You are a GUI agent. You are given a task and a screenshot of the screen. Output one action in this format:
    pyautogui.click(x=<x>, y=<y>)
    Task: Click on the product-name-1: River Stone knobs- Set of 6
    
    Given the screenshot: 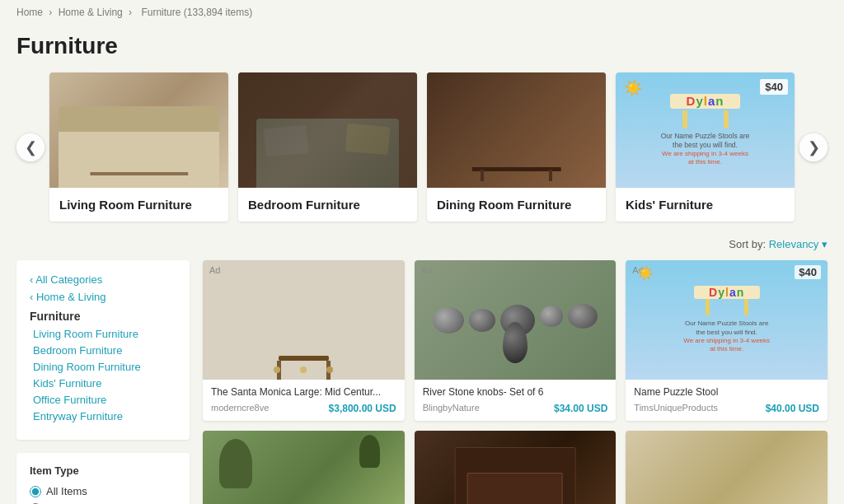 What is the action you would take?
    pyautogui.click(x=516, y=392)
    